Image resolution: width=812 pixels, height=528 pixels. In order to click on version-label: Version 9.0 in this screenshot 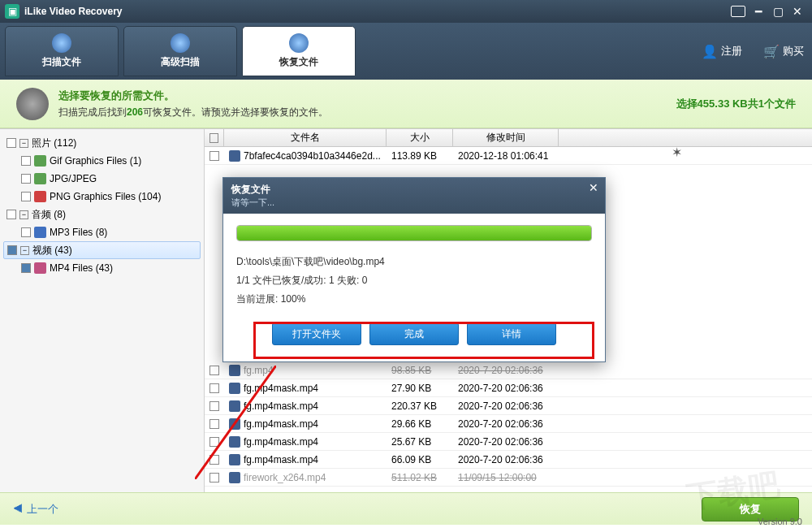, I will do `click(780, 522)`.